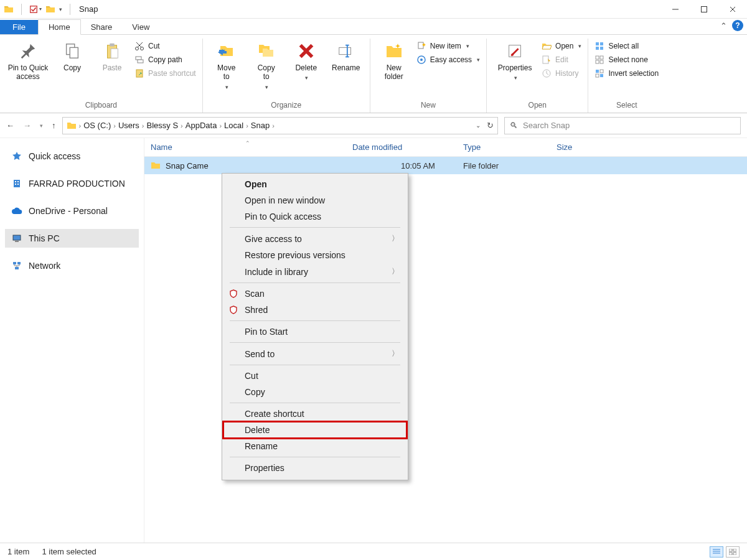 Image resolution: width=747 pixels, height=560 pixels. Describe the element at coordinates (315, 200) in the screenshot. I see `ctx-open-new-window: Open in new window` at that location.